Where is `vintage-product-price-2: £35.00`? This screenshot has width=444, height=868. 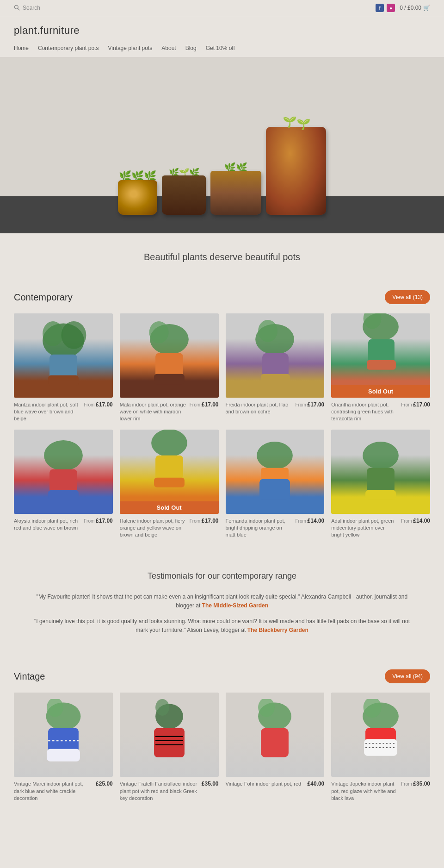
vintage-product-price-2: £35.00 is located at coordinates (210, 784).